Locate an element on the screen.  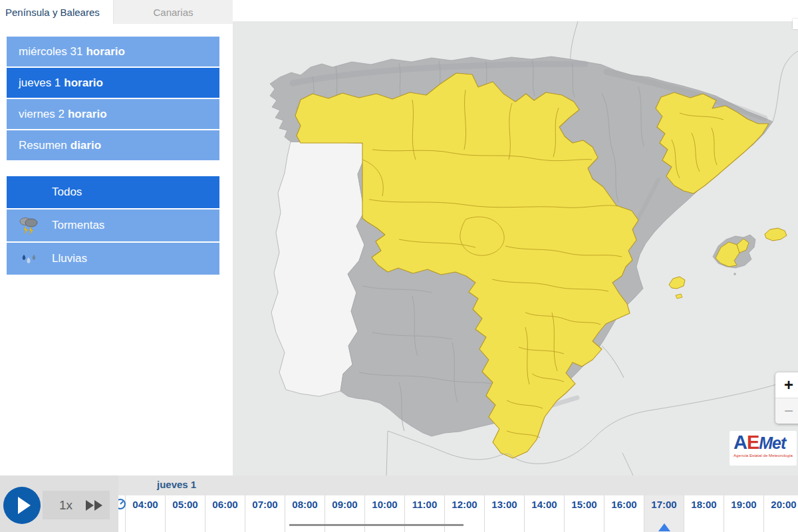
timeline-time-label: 14:00 is located at coordinates (544, 504).